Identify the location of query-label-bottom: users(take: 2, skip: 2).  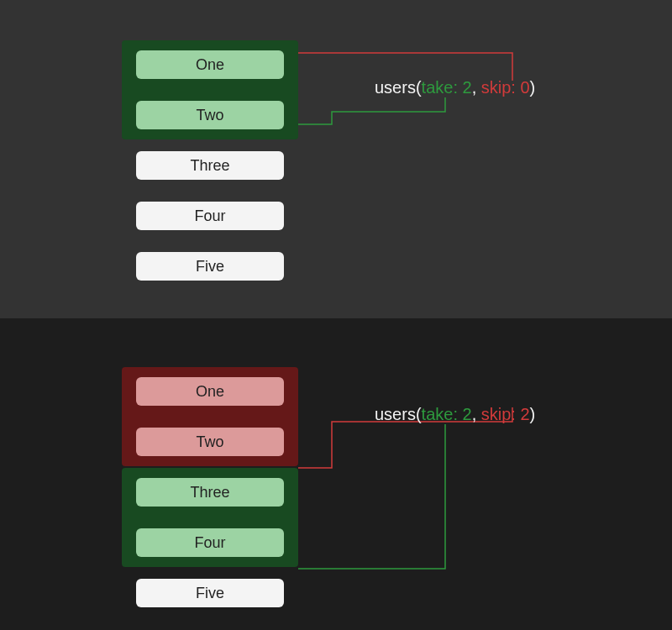
(455, 415).